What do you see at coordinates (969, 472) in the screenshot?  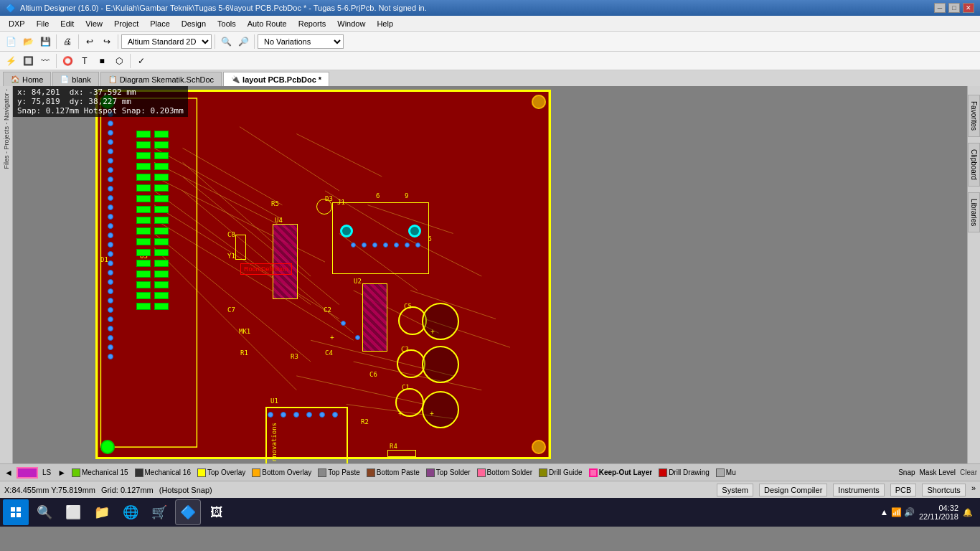 I see `clear-button: Clear` at bounding box center [969, 472].